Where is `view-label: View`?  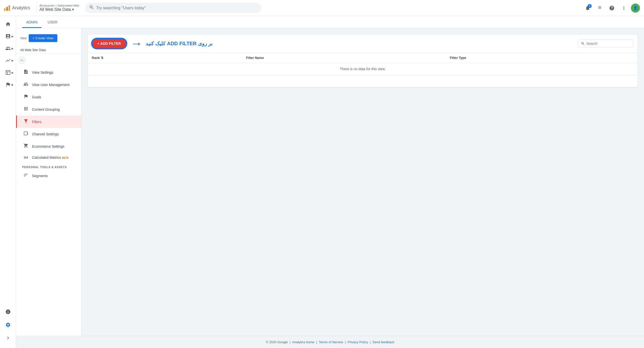 view-label: View is located at coordinates (23, 38).